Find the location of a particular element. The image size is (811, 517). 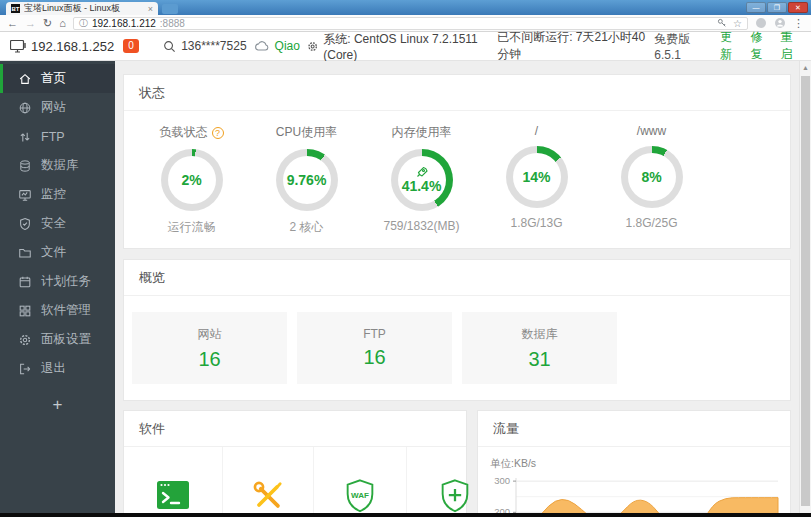

sidebar-label: 首页 is located at coordinates (54, 78).